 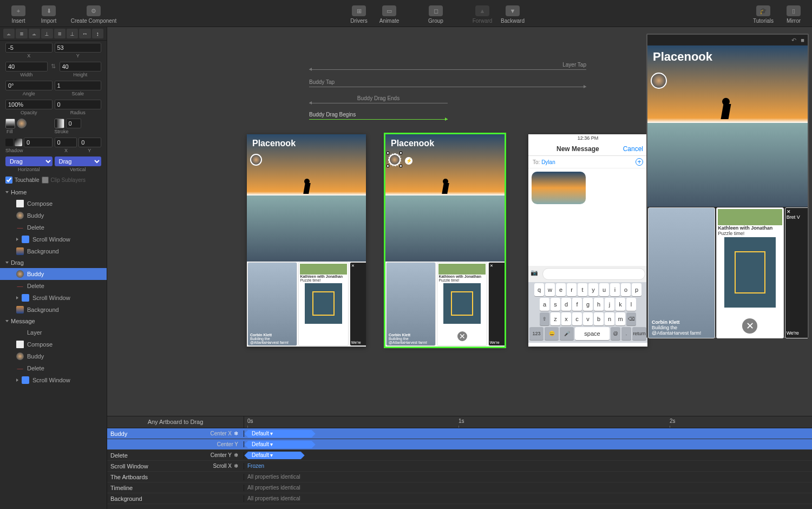 I want to click on width-input, so click(x=27, y=67).